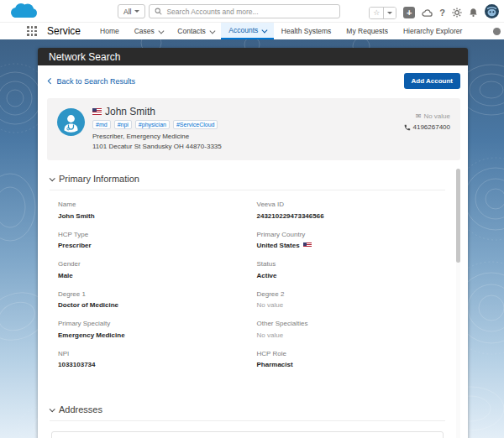  I want to click on profile-contact: ✉ No value 4196267400, so click(428, 118).